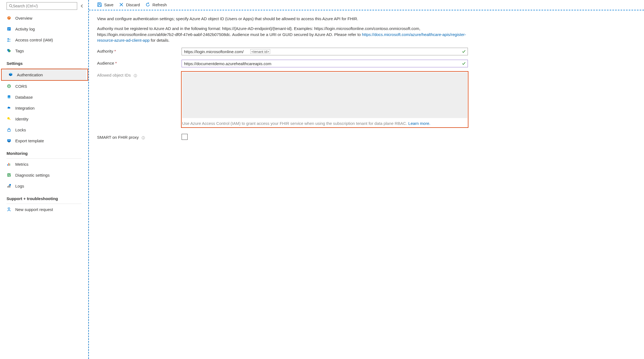 This screenshot has width=644, height=359. What do you see at coordinates (325, 137) in the screenshot?
I see `smart-on-fhir-control` at bounding box center [325, 137].